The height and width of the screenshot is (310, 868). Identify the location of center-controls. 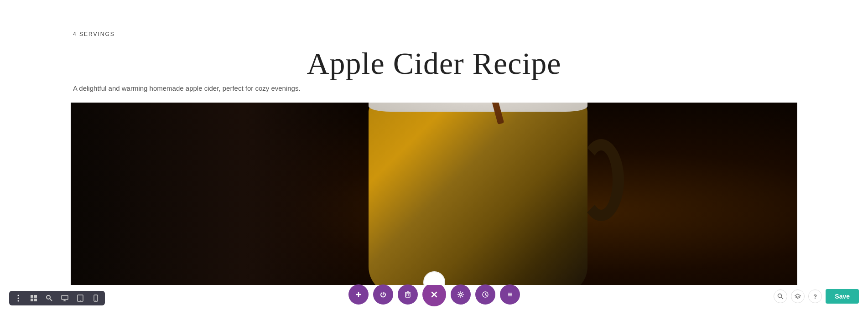
(434, 294).